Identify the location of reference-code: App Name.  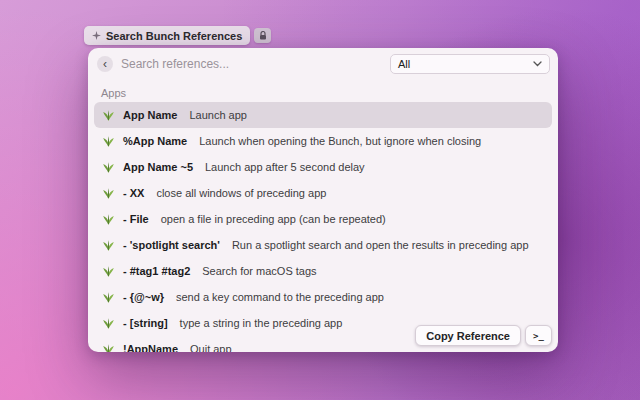
(150, 115).